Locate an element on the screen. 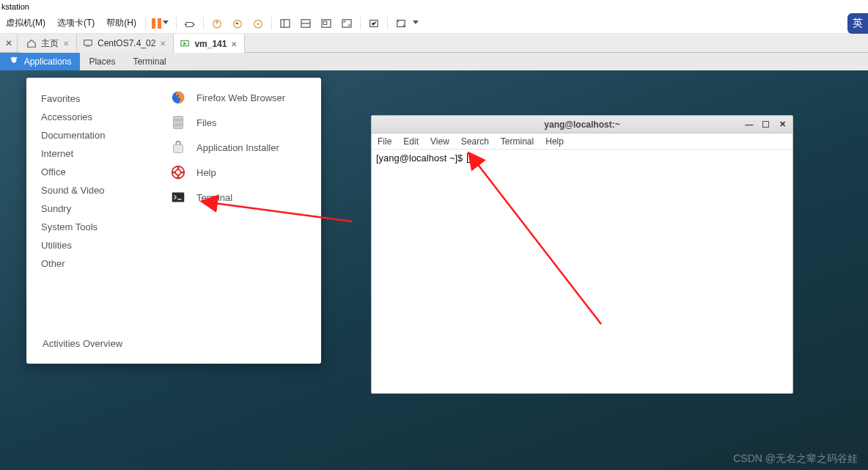  cursor-icon is located at coordinates (469, 158).